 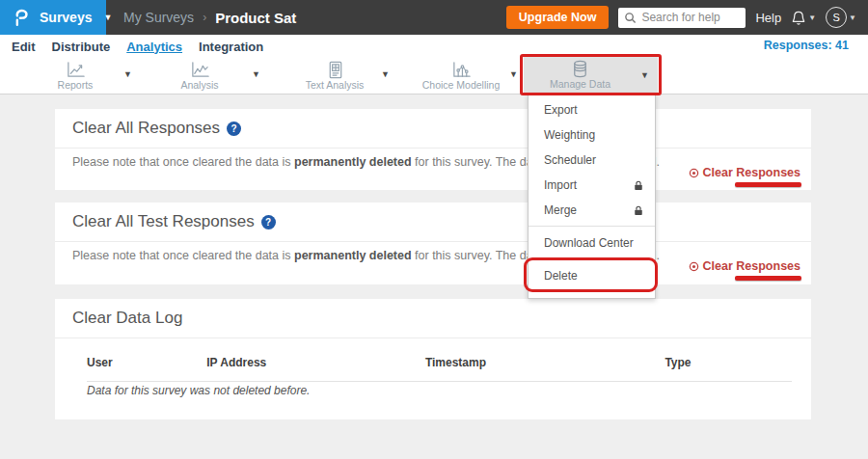 What do you see at coordinates (581, 69) in the screenshot?
I see `database-icon` at bounding box center [581, 69].